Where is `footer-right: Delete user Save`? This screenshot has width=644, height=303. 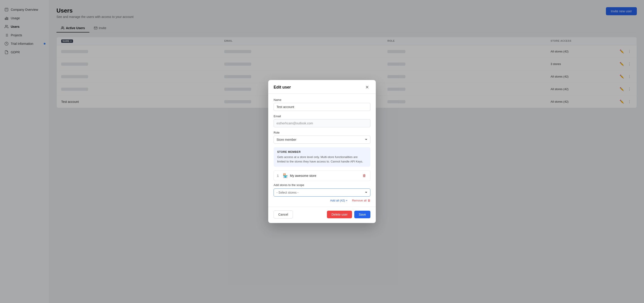 footer-right: Delete user Save is located at coordinates (349, 214).